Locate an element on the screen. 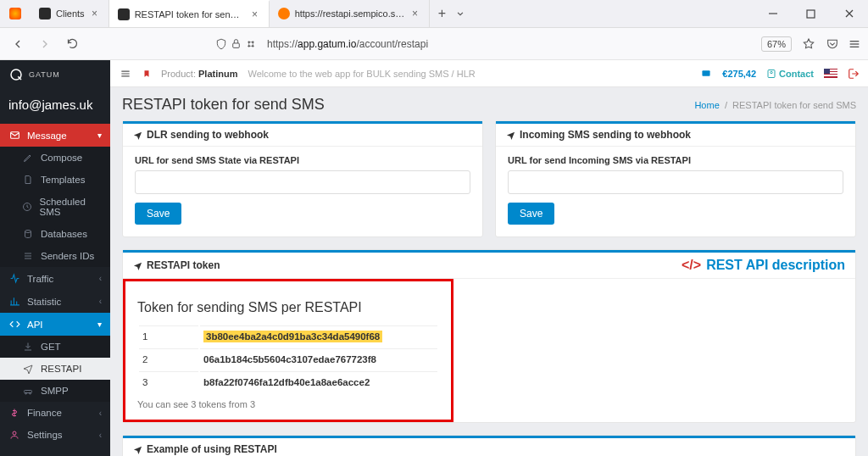 This screenshot has height=456, width=868. sidebar-item-compose: Compose is located at coordinates (55, 158).